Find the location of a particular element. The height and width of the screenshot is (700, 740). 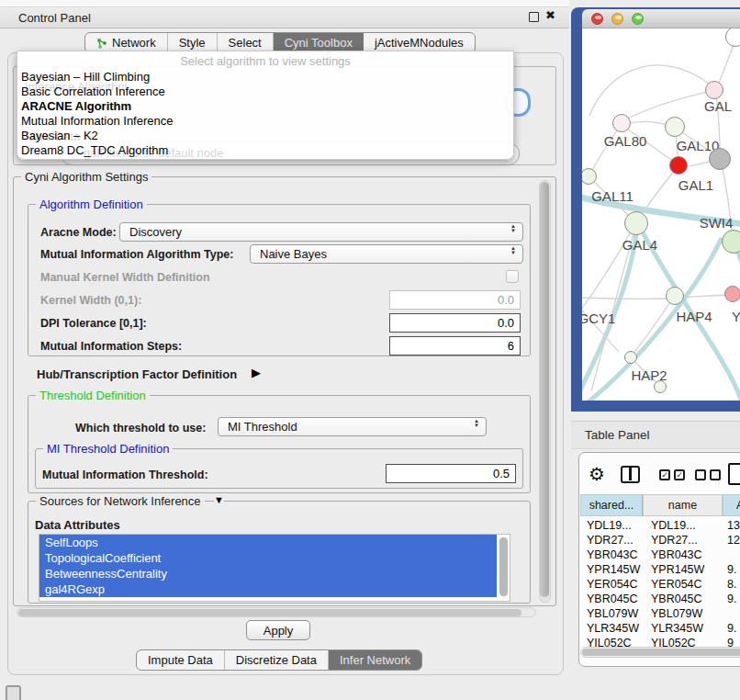

network-node-gal1 is located at coordinates (678, 165).